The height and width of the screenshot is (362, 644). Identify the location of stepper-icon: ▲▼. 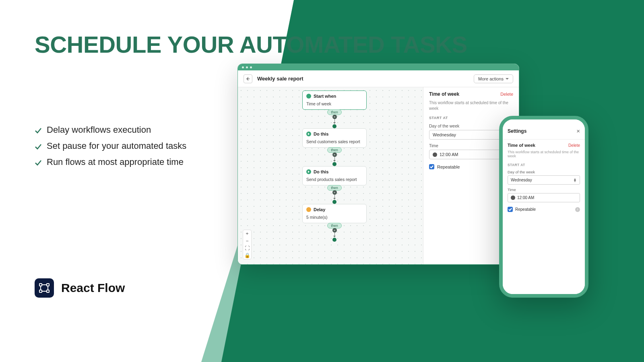
(575, 180).